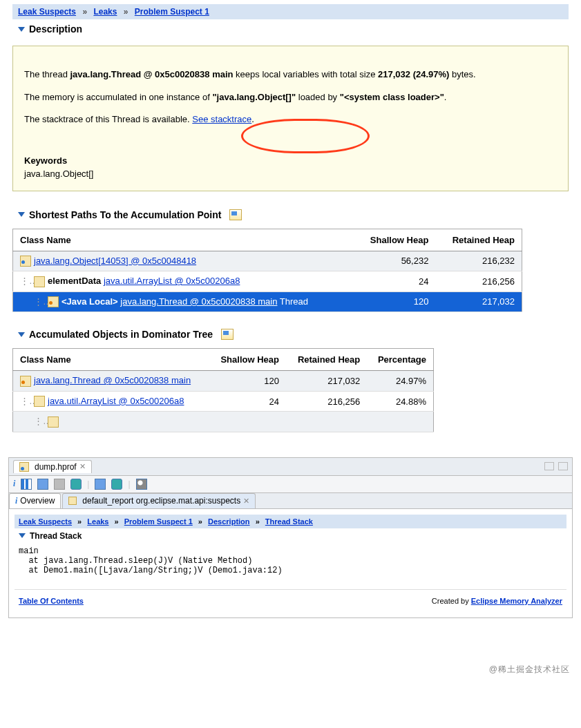  What do you see at coordinates (222, 119) in the screenshot?
I see `see-stacktrace-link: See stacktrace` at bounding box center [222, 119].